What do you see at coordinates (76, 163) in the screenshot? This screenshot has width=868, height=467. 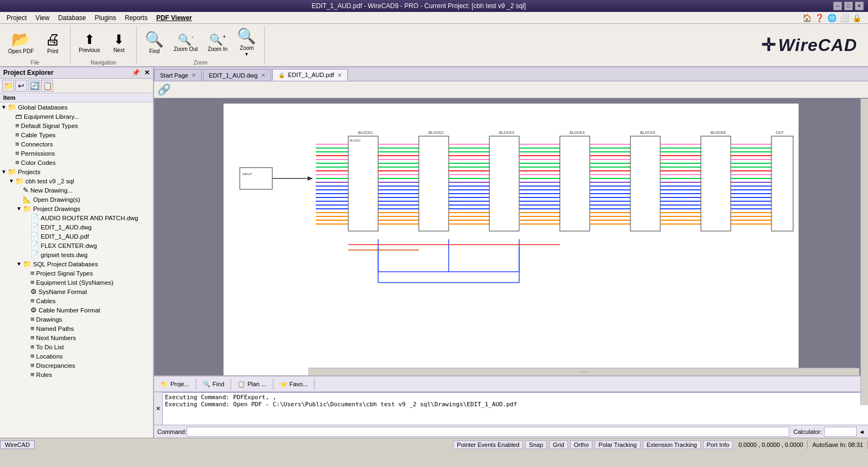 I see `tree-item-color-codes: ≡Color Codes` at bounding box center [76, 163].